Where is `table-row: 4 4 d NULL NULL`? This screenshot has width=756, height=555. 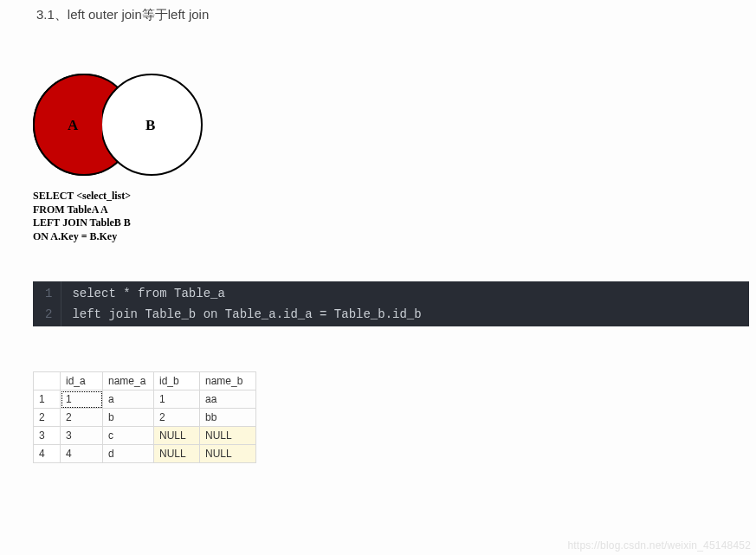
table-row: 4 4 d NULL NULL is located at coordinates (145, 454).